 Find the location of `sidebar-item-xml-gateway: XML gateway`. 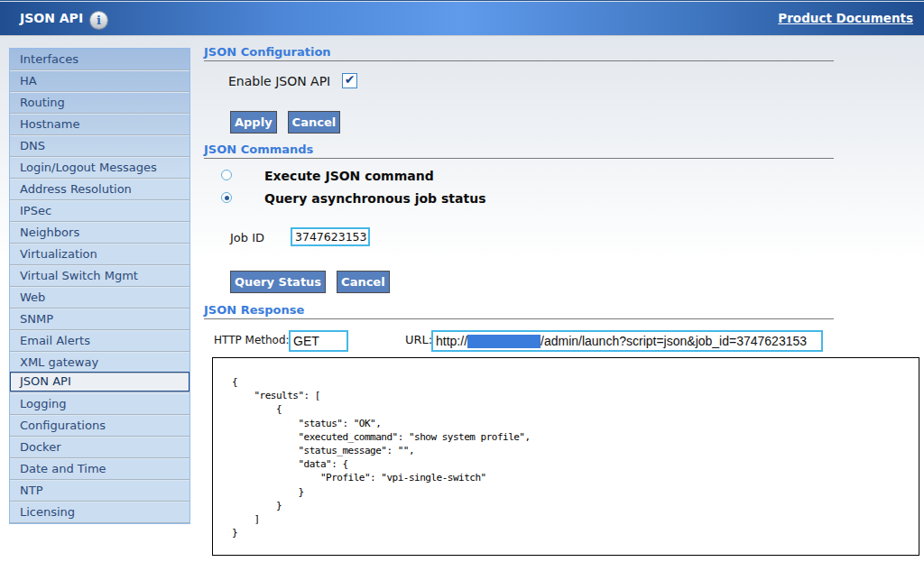

sidebar-item-xml-gateway: XML gateway is located at coordinates (99, 363).